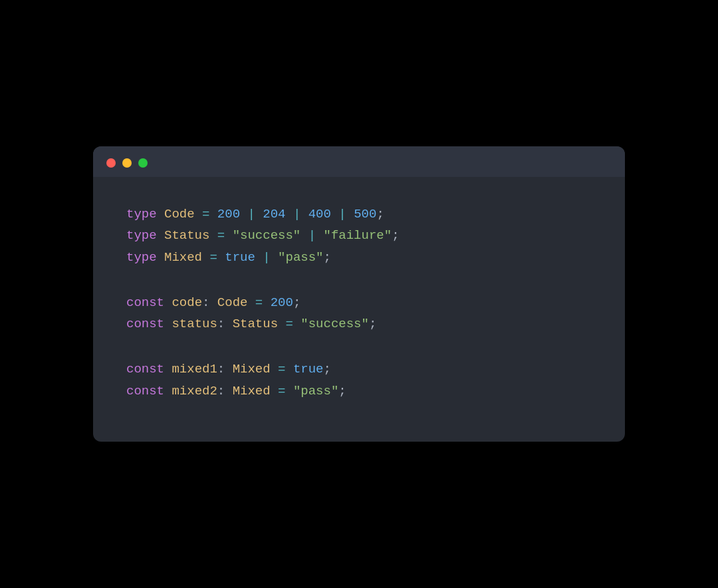  Describe the element at coordinates (359, 162) in the screenshot. I see `titlebar` at that location.